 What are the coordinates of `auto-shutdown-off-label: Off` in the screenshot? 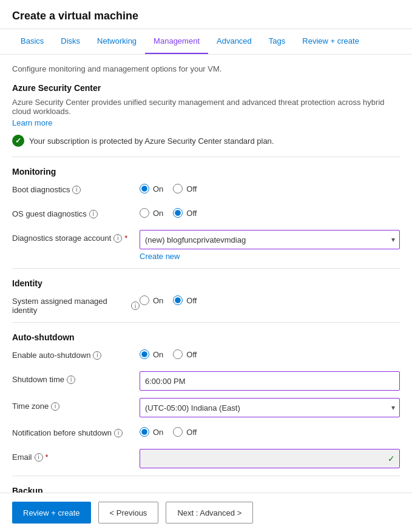 It's located at (192, 354).